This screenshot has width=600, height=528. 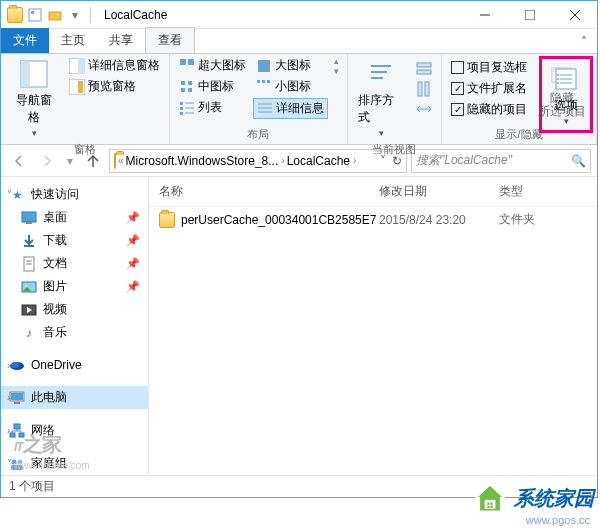 I want to click on nav-pane-button: 导航窗格 ▾, so click(x=34, y=98).